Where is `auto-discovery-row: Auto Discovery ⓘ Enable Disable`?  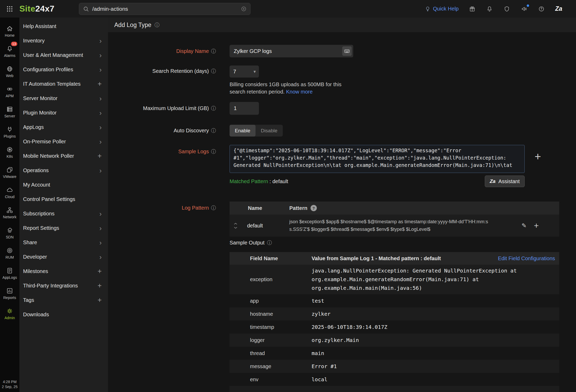 auto-discovery-row: Auto Discovery ⓘ Enable Disable is located at coordinates (342, 130).